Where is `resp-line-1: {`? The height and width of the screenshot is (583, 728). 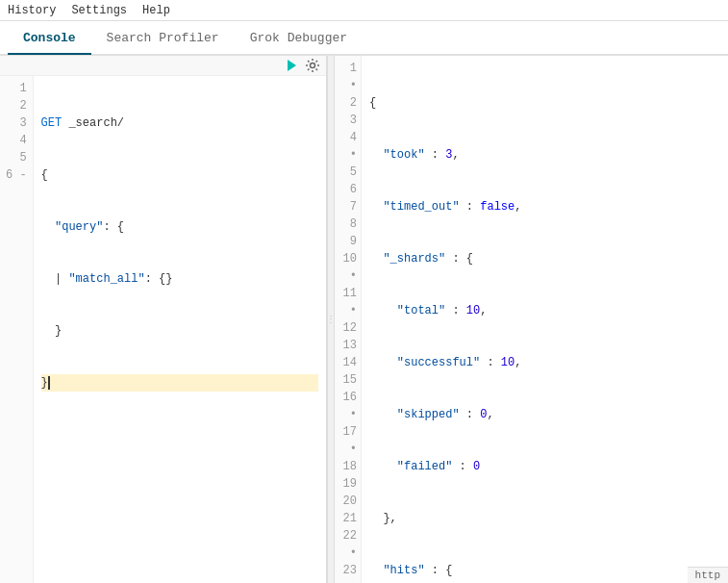
resp-line-1: { is located at coordinates (548, 103).